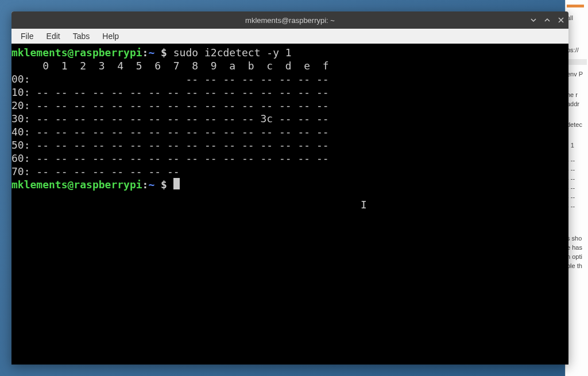  What do you see at coordinates (177, 184) in the screenshot?
I see `cursor-block` at bounding box center [177, 184].